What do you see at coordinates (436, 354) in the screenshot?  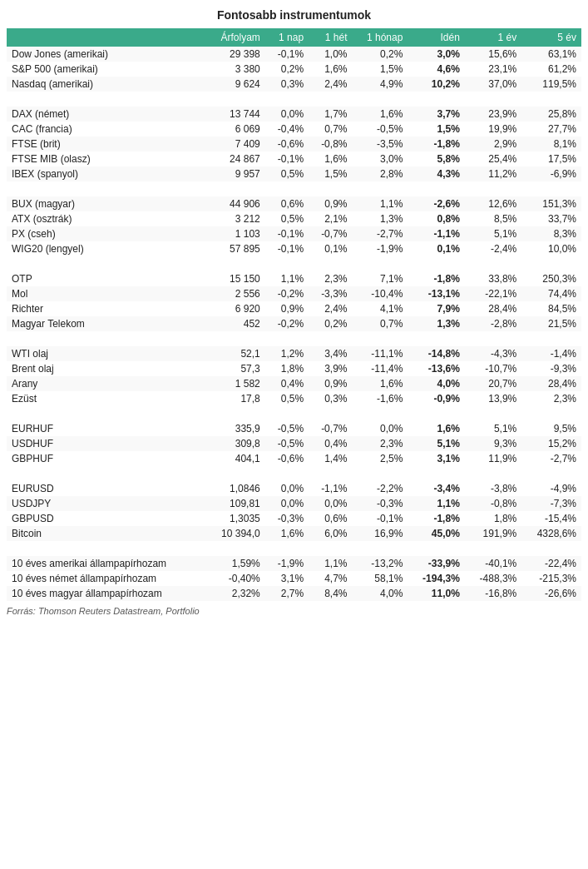 I see `instrument-value: -14,8%` at bounding box center [436, 354].